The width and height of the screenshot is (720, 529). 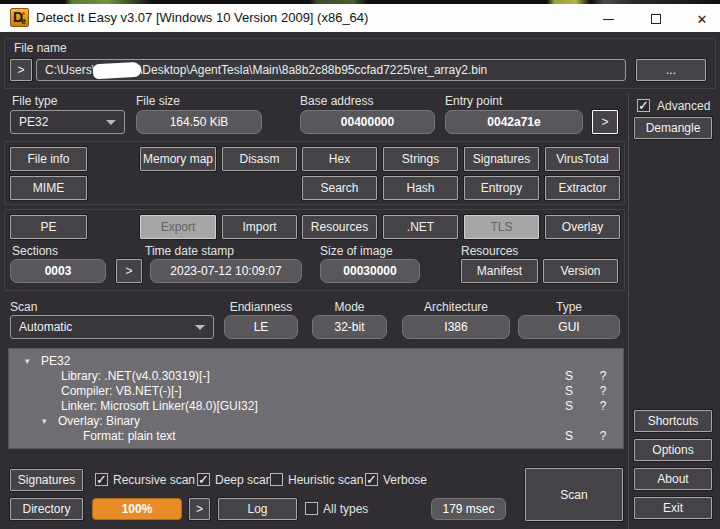 What do you see at coordinates (370, 271) in the screenshot?
I see `size-of-image-value: 00030000` at bounding box center [370, 271].